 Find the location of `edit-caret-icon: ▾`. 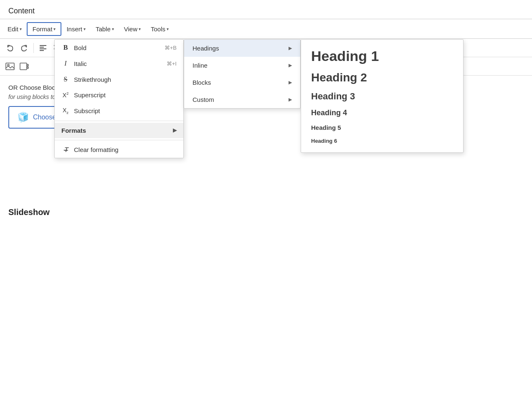

edit-caret-icon: ▾ is located at coordinates (21, 29).